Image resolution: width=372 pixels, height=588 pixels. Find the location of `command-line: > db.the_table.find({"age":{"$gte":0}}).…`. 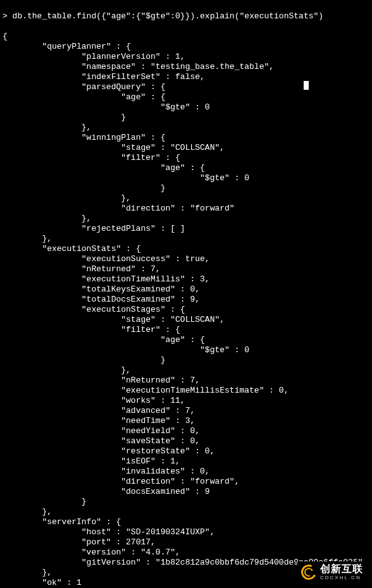

command-line: > db.the_table.find({"age":{"$gte":0}}).… is located at coordinates (163, 16).